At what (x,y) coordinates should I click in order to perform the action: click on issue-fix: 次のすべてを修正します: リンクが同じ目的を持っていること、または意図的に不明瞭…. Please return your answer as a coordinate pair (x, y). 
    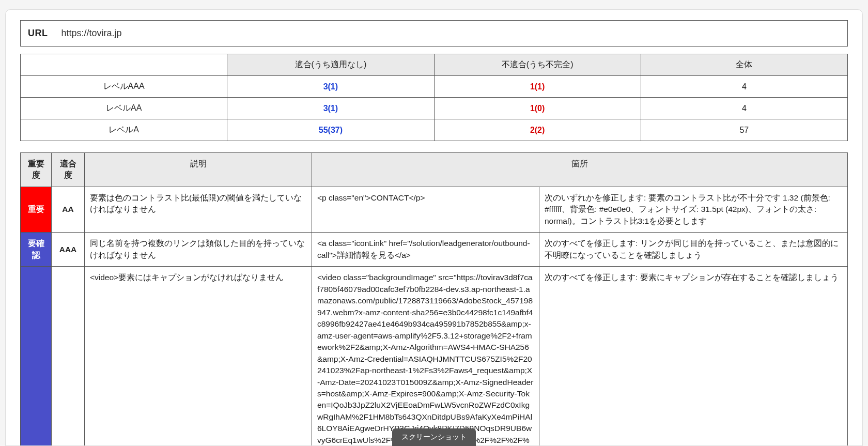
    Looking at the image, I should click on (693, 250).